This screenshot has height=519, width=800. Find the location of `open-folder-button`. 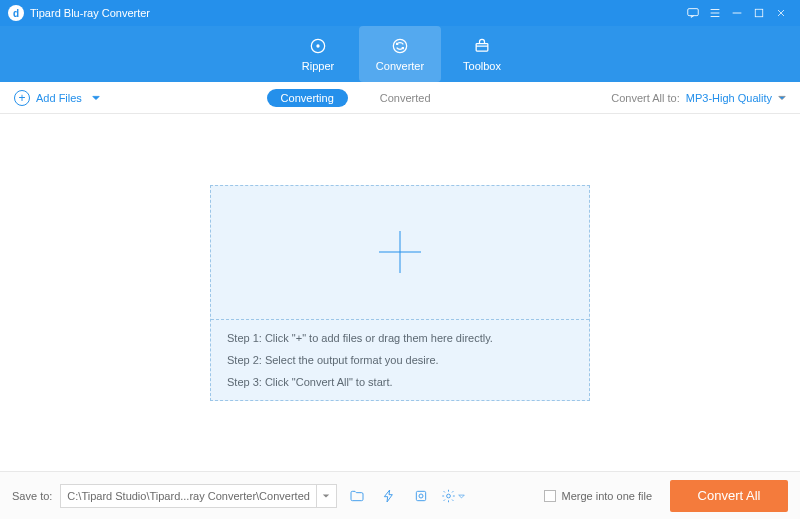

open-folder-button is located at coordinates (357, 496).